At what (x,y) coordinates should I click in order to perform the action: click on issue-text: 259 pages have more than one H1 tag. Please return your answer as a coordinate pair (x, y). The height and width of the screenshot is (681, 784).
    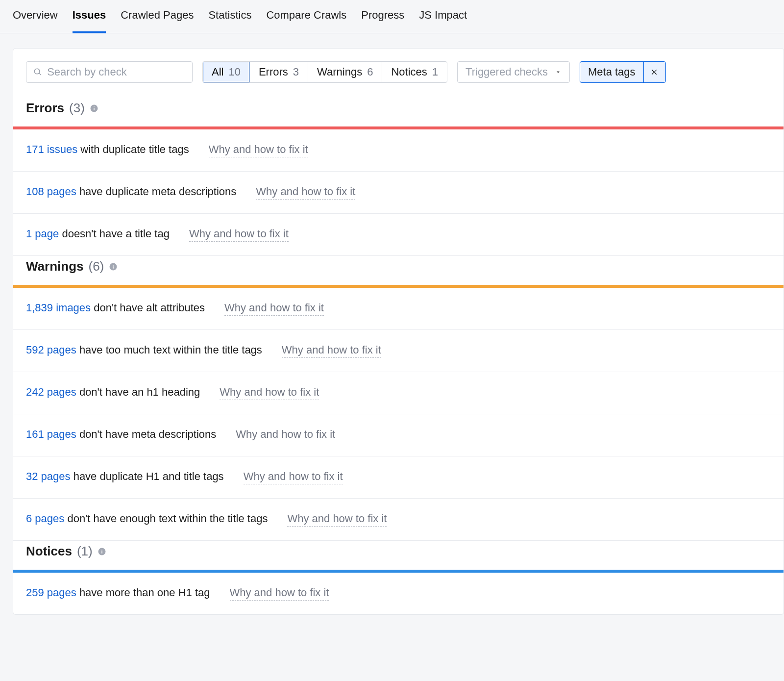
    Looking at the image, I should click on (118, 593).